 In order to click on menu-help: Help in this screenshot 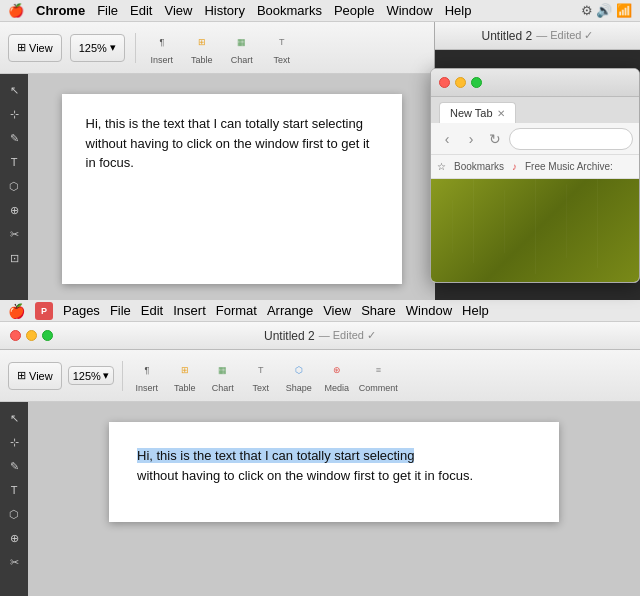, I will do `click(458, 10)`.